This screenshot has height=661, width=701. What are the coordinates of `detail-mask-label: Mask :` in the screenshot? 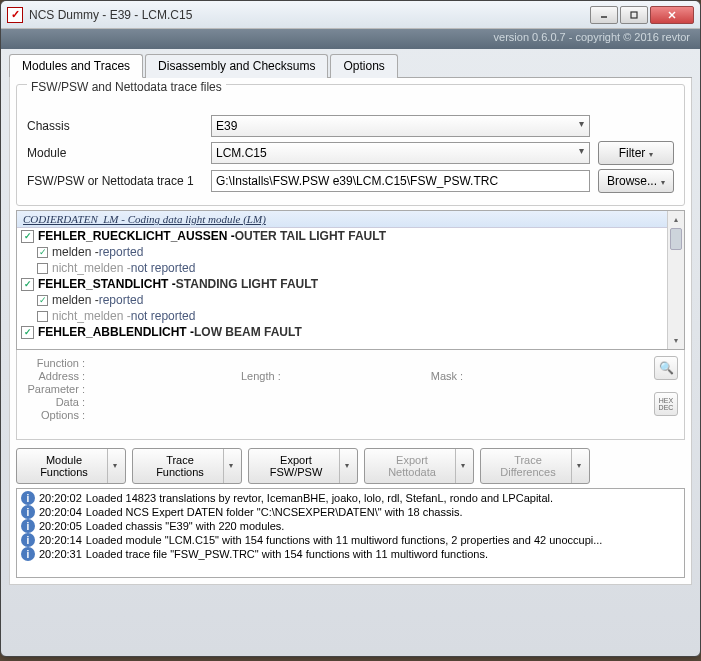 It's located at (447, 376).